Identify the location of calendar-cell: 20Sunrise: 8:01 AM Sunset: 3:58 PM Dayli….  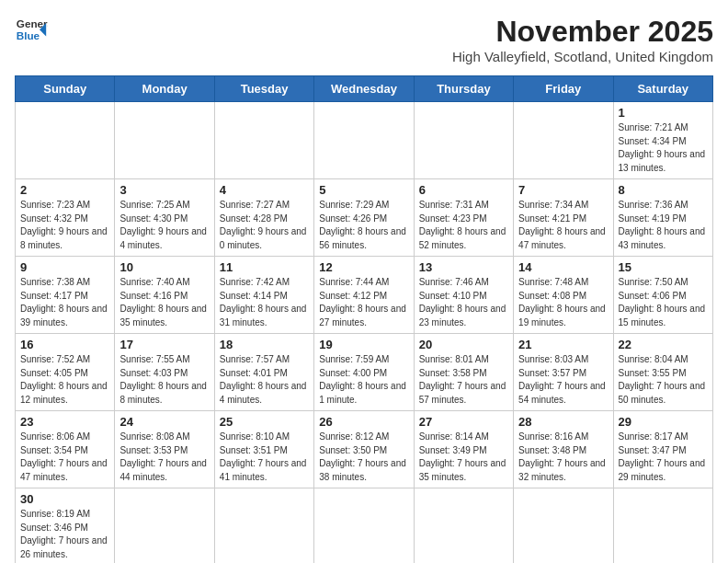
(463, 373).